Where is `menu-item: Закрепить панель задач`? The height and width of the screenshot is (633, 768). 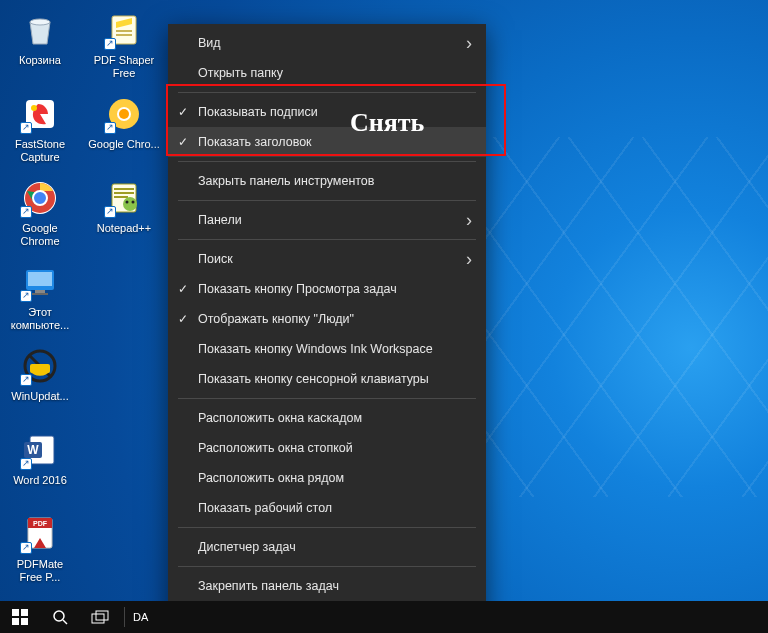
menu-item: Закрепить панель задач is located at coordinates (327, 586).